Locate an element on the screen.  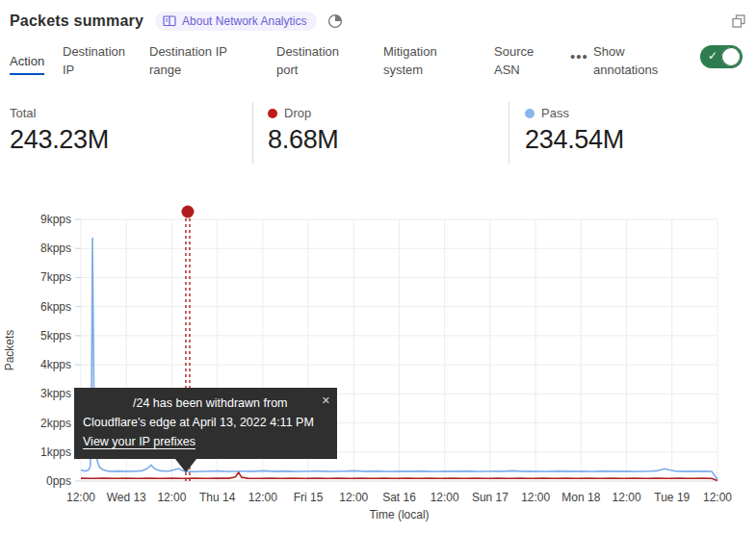
page-title: Packets summary is located at coordinates (77, 21).